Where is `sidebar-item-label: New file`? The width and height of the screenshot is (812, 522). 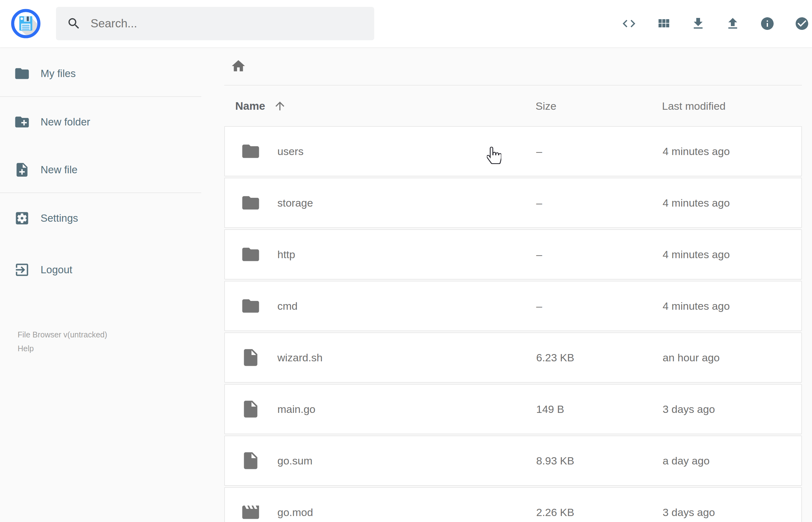 sidebar-item-label: New file is located at coordinates (59, 170).